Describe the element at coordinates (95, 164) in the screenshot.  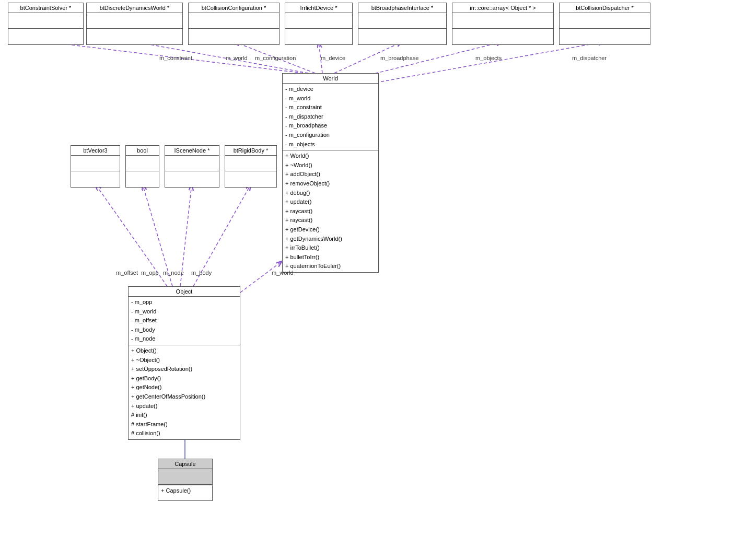
I see `class-fields-btVector3` at that location.